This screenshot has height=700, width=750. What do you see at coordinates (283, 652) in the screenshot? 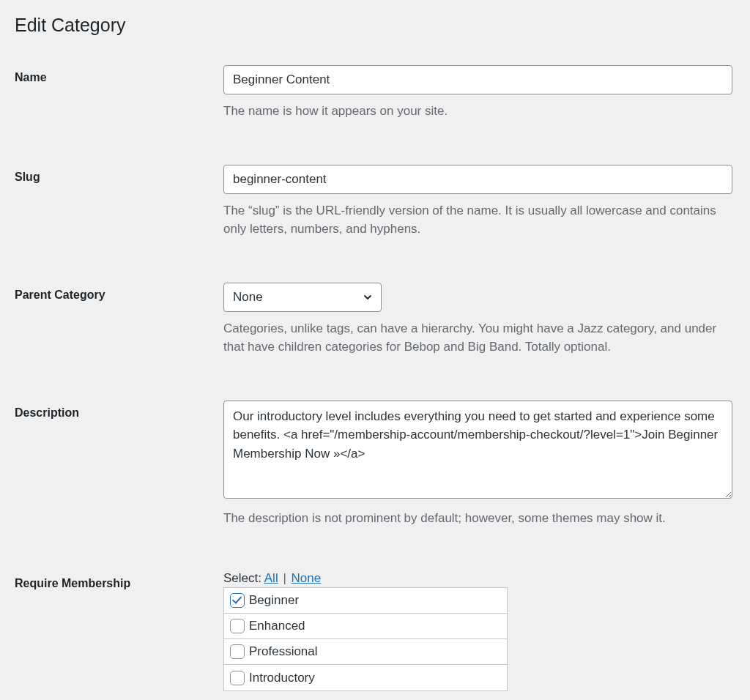
I see `membership-item-label: Professional` at bounding box center [283, 652].